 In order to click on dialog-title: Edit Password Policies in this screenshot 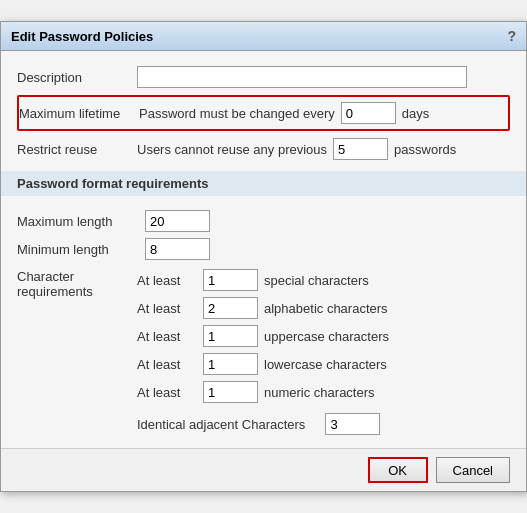, I will do `click(82, 36)`.